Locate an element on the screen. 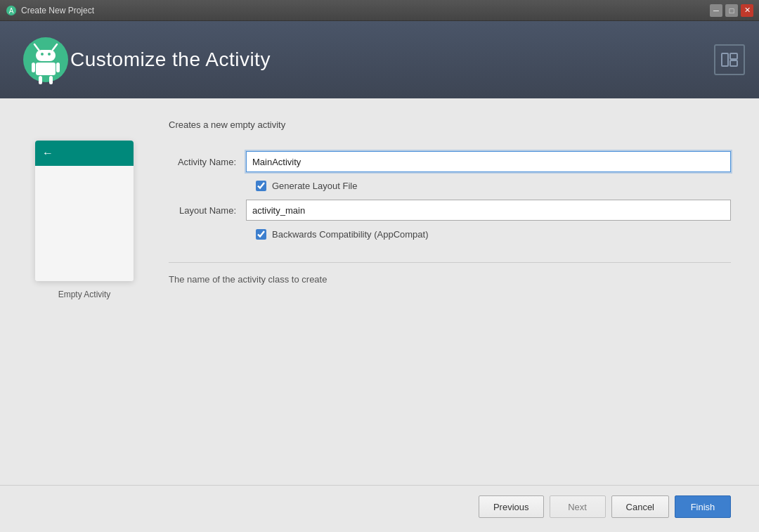 This screenshot has width=759, height=532. form-divider is located at coordinates (450, 263).